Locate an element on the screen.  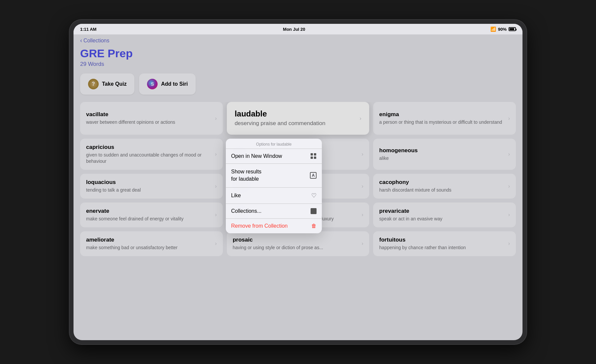
trash-icon: 🗑 is located at coordinates (314, 226).